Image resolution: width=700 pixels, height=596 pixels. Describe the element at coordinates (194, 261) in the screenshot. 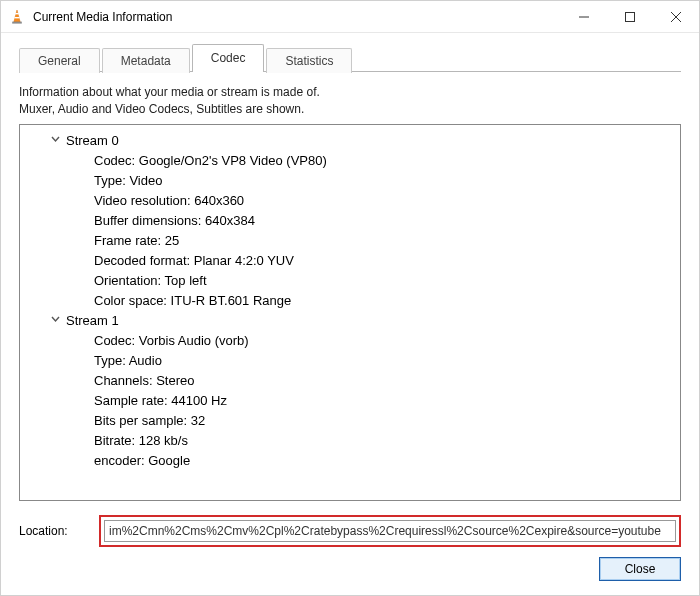

I see `tree-value: Decoded format: Planar 4:2:0 YUV` at that location.